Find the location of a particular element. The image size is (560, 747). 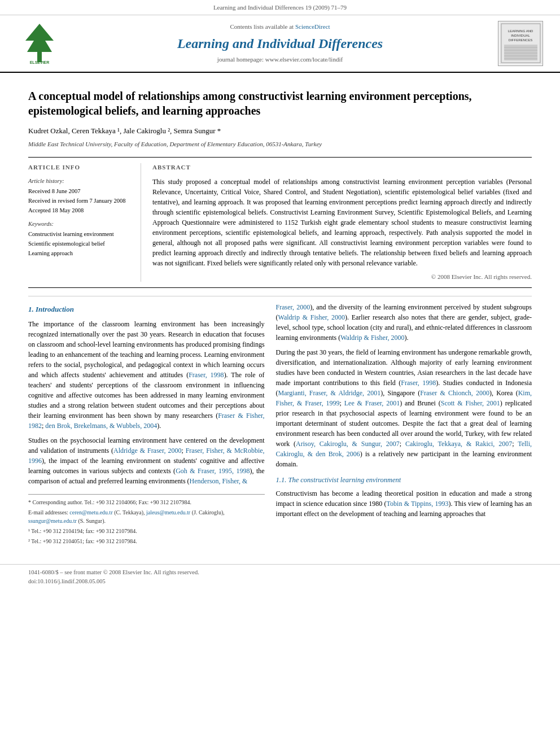

ref-den-brok: den Brok, Brekelmans, & Wubbels, 2004 is located at coordinates (101, 426).